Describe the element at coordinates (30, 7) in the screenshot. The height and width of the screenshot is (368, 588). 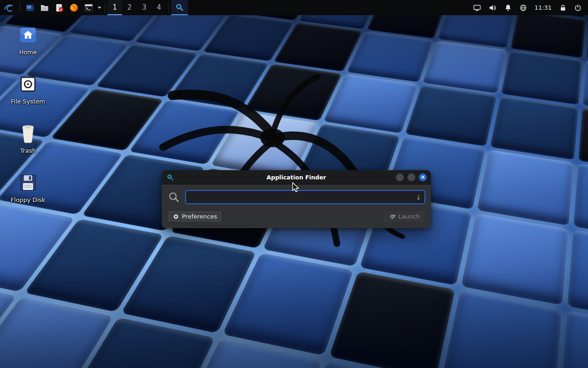
I see `launcher-show-desktop` at that location.